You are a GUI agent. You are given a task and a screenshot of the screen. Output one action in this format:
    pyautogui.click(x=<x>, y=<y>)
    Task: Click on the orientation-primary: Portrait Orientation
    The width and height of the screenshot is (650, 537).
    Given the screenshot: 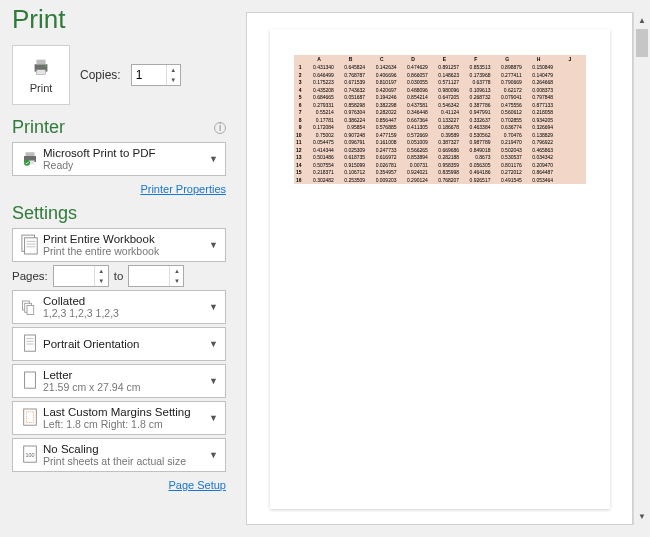 What is the action you would take?
    pyautogui.click(x=124, y=344)
    